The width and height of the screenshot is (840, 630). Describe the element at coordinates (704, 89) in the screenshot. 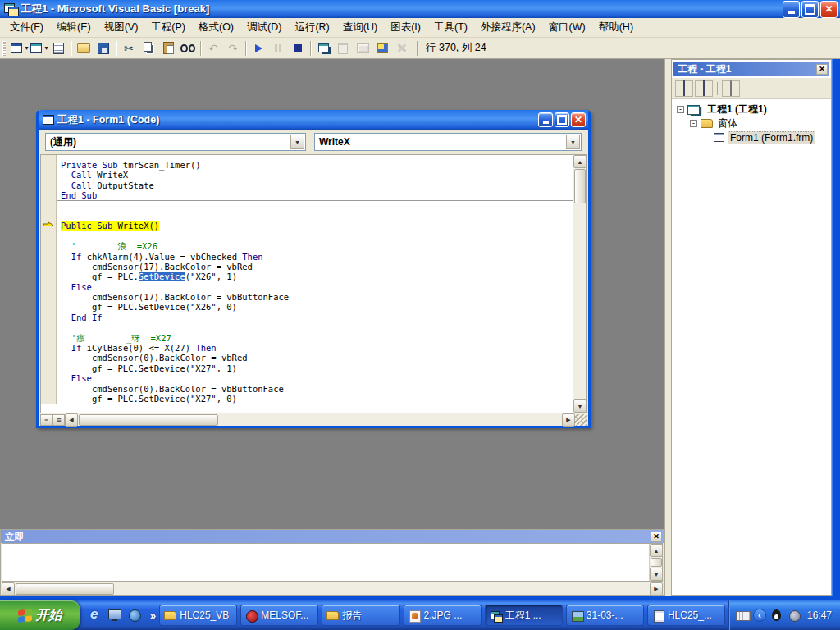

I see `view-object-button` at that location.